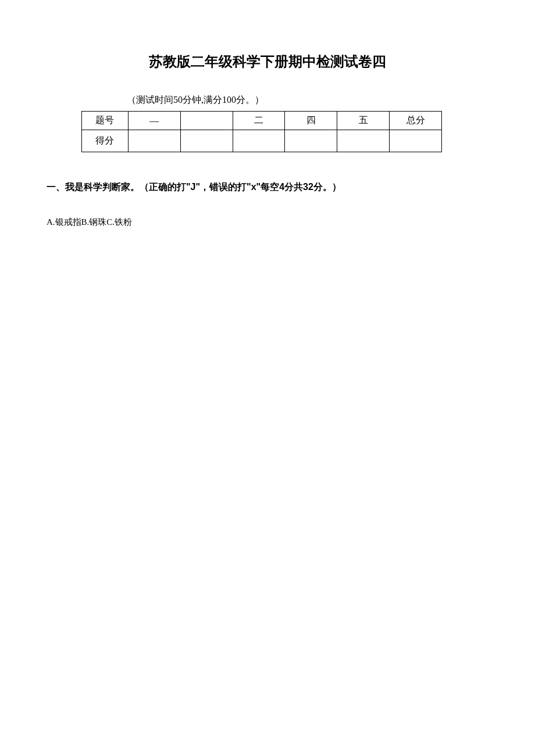  Describe the element at coordinates (262, 131) in the screenshot. I see `score-table: 题号 — 二 四 五 总分 得分` at that location.